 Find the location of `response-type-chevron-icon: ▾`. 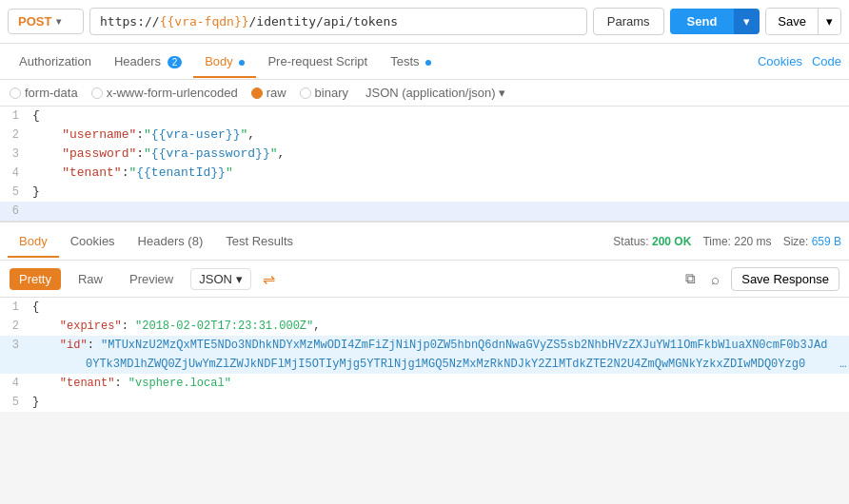

response-type-chevron-icon: ▾ is located at coordinates (240, 280).